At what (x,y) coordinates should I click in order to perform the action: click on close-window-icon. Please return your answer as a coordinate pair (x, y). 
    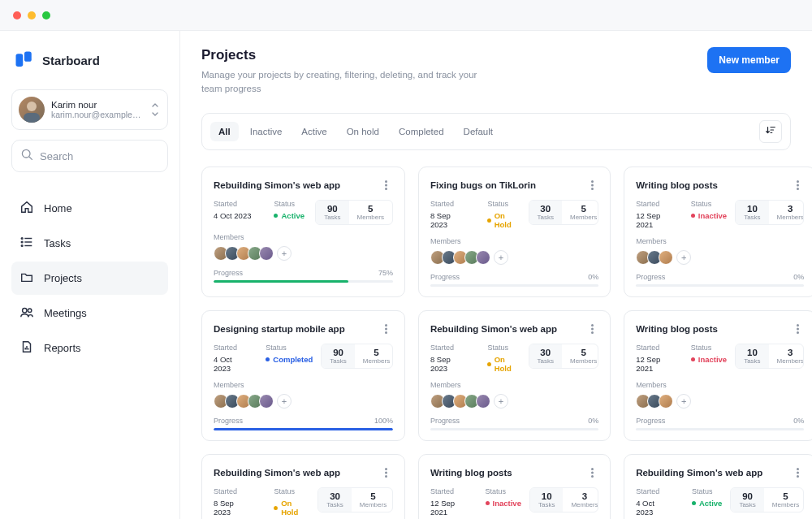
    Looking at the image, I should click on (17, 15).